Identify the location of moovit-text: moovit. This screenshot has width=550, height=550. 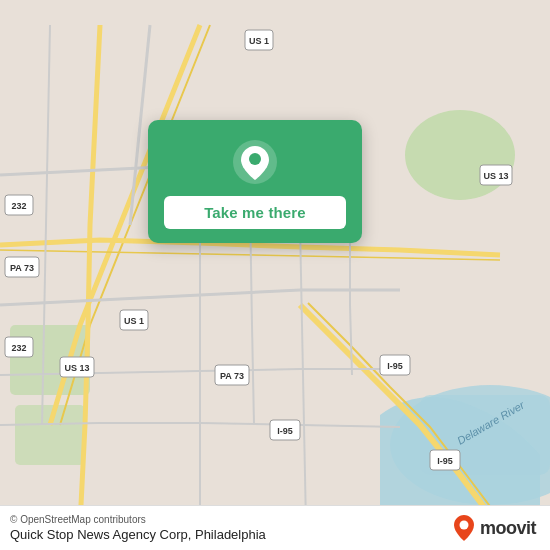
(508, 528).